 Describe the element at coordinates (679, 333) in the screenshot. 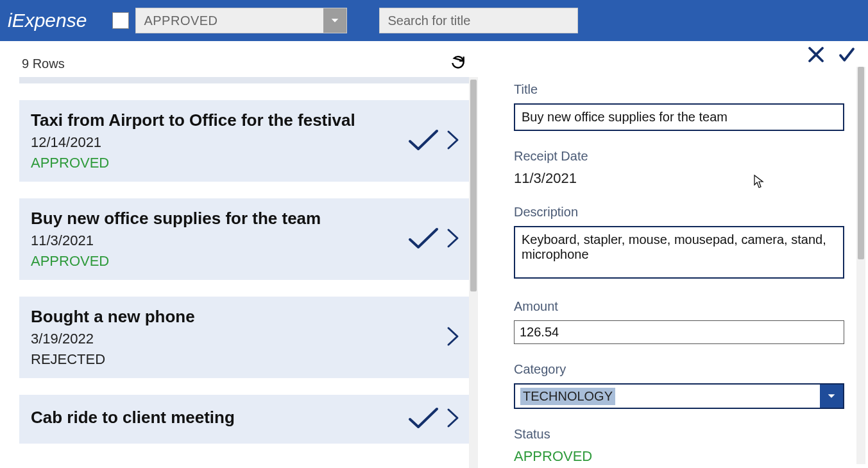

I see `amount-field` at that location.